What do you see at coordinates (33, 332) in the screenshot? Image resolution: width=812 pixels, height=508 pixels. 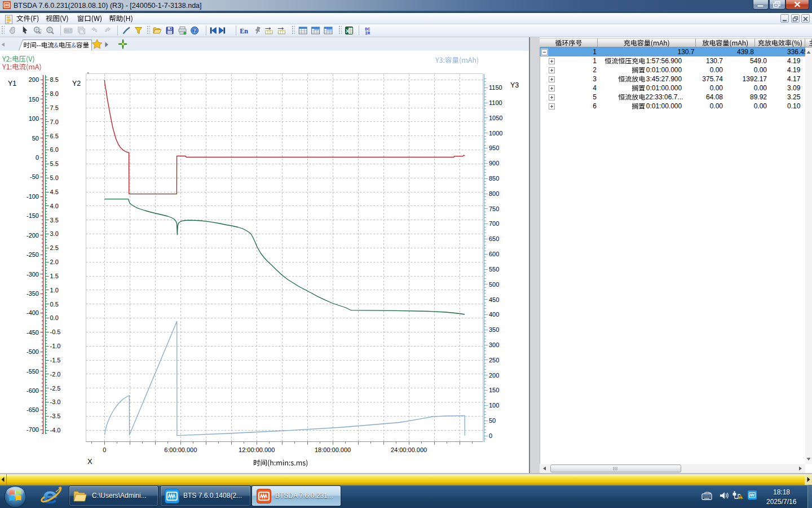 I see `svg-text: -450` at bounding box center [33, 332].